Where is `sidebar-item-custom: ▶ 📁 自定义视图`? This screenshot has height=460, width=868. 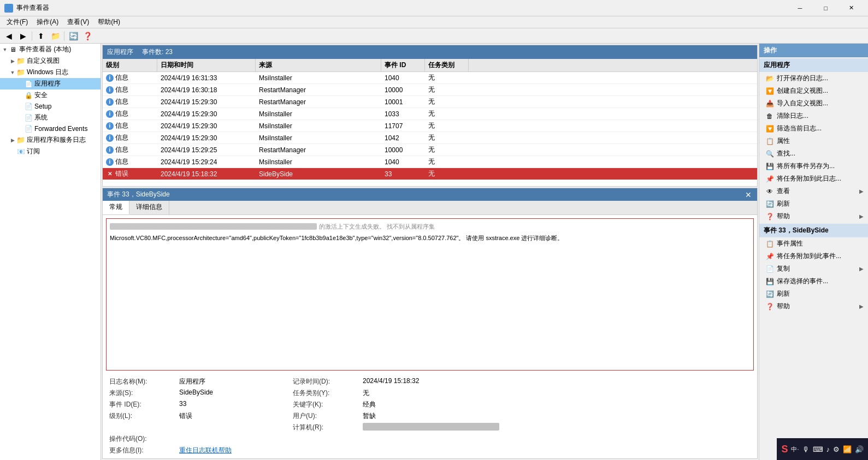
sidebar-item-custom: ▶ 📁 自定义视图 is located at coordinates (50, 61).